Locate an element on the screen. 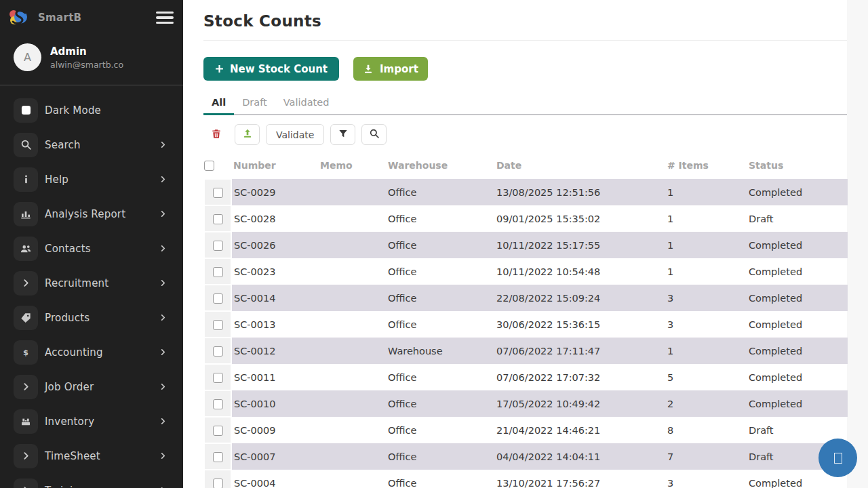 This screenshot has width=868, height=488. bar-chart-icon is located at coordinates (26, 214).